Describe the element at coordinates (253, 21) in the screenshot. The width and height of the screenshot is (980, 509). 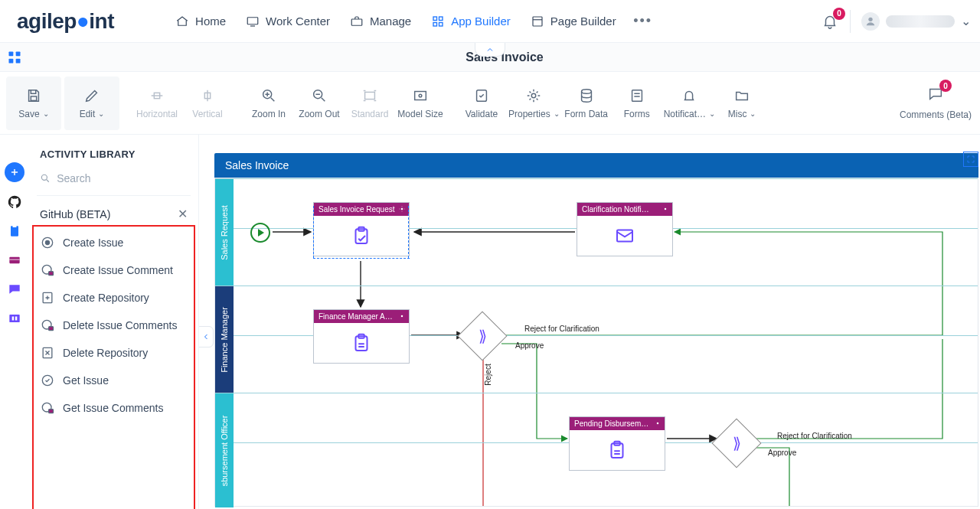
I see `monitor-icon` at that location.